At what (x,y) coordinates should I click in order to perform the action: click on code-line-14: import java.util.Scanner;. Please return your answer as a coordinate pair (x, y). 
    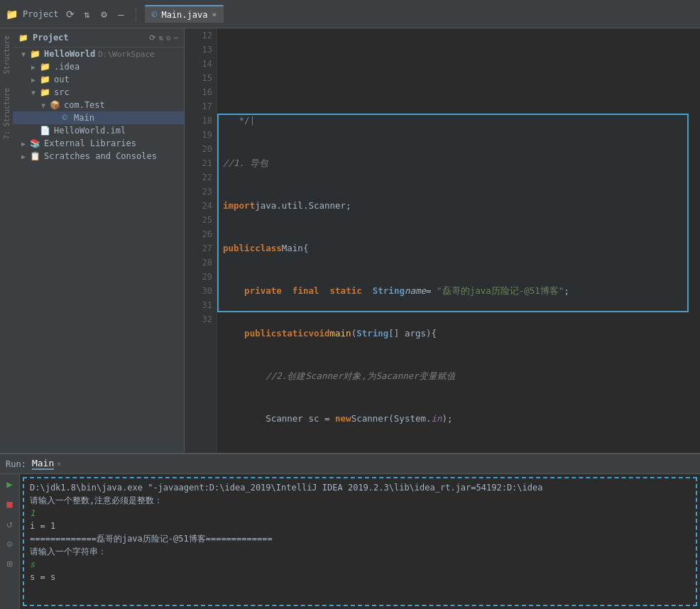
    Looking at the image, I should click on (459, 206).